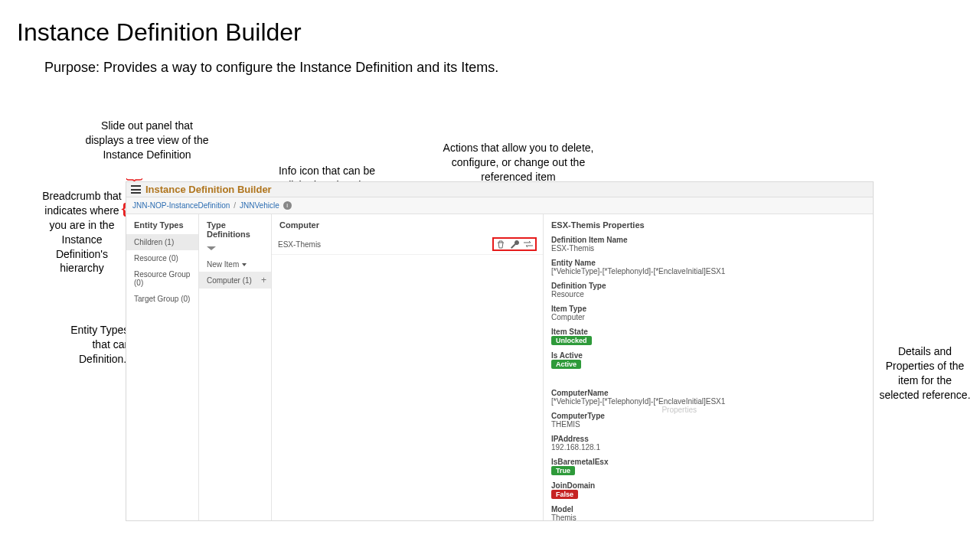 The width and height of the screenshot is (980, 551). I want to click on prop-label: Entity Name, so click(708, 263).